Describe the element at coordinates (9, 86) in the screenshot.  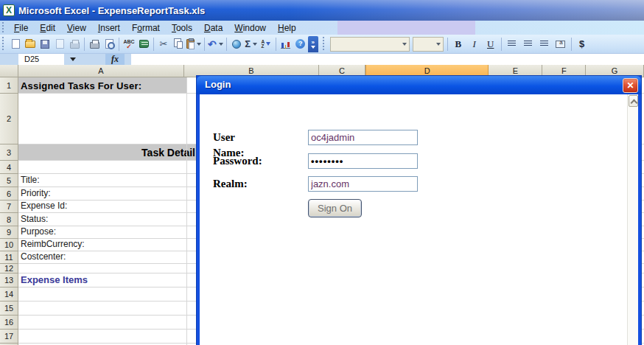
I see `row-header-1: 1` at that location.